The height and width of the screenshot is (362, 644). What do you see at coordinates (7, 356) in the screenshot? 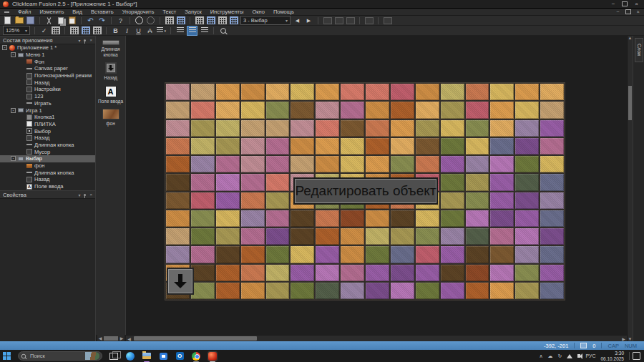
I see `start-button` at bounding box center [7, 356].